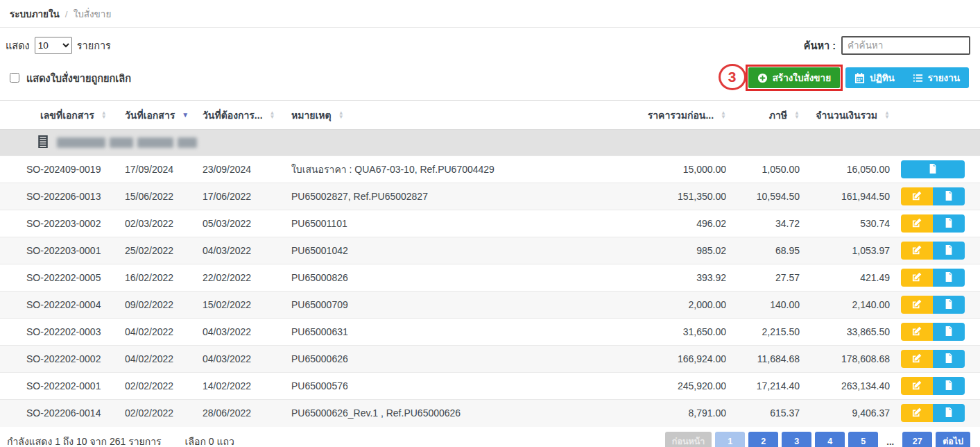 This screenshot has height=447, width=980. Describe the element at coordinates (682, 115) in the screenshot. I see `column-header-subtotal: ราคารวมก่อน...▲▼` at that location.